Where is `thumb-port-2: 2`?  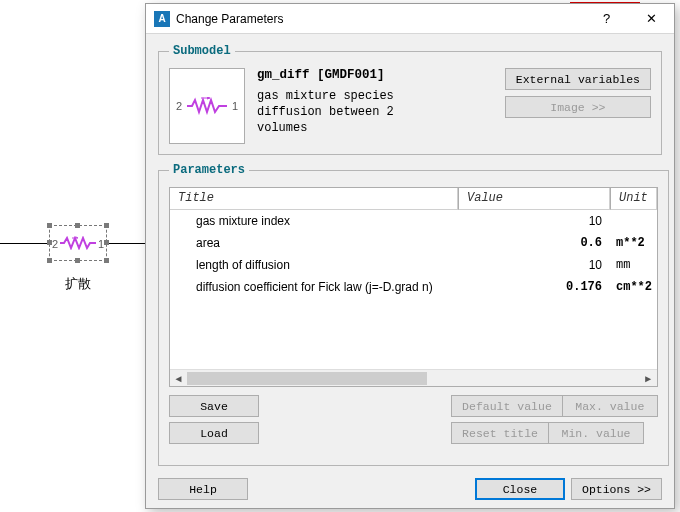 thumb-port-2: 2 is located at coordinates (179, 106).